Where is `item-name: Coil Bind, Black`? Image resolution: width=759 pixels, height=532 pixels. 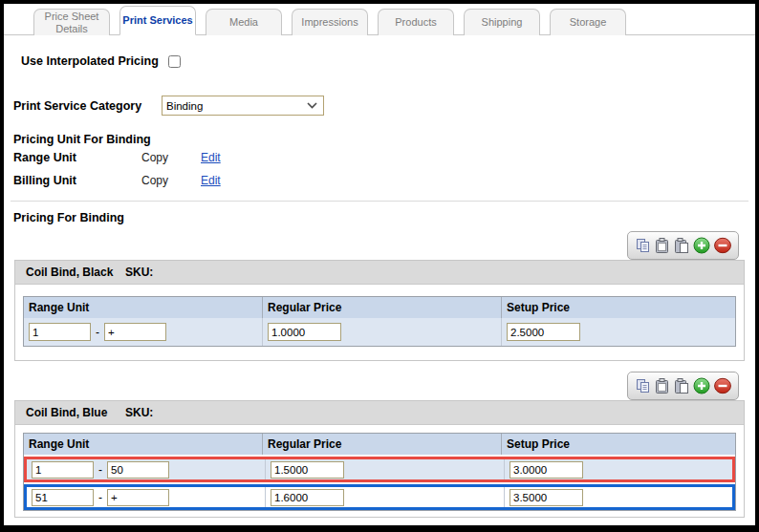
item-name: Coil Bind, Black is located at coordinates (76, 272).